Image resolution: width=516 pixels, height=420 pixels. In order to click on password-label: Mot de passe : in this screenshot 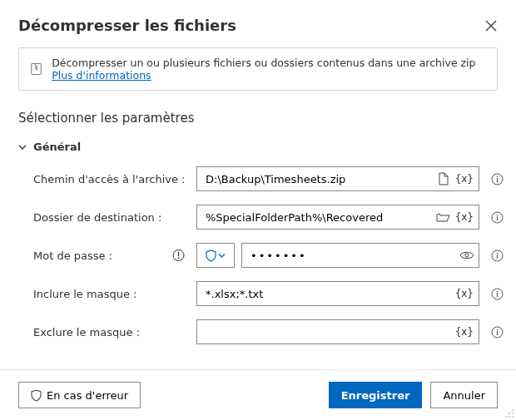, I will do `click(115, 256)`.